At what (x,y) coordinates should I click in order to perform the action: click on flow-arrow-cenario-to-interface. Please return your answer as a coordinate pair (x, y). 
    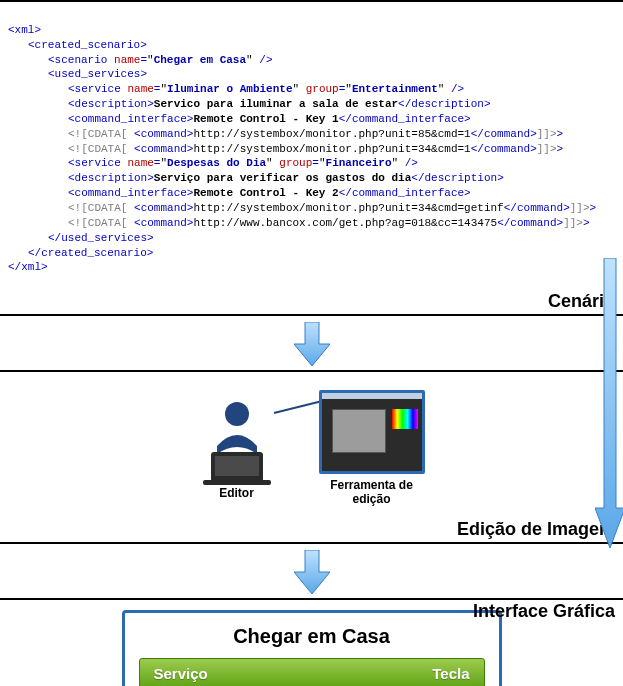
    Looking at the image, I should click on (609, 403).